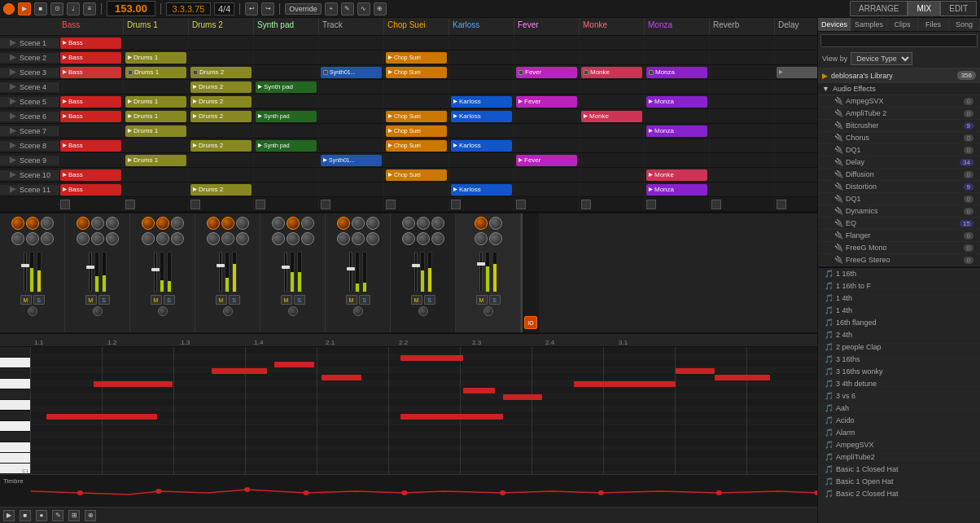 This screenshot has height=523, width=980. What do you see at coordinates (29, 175) in the screenshot?
I see `scene-label-10: Scene 10` at bounding box center [29, 175].